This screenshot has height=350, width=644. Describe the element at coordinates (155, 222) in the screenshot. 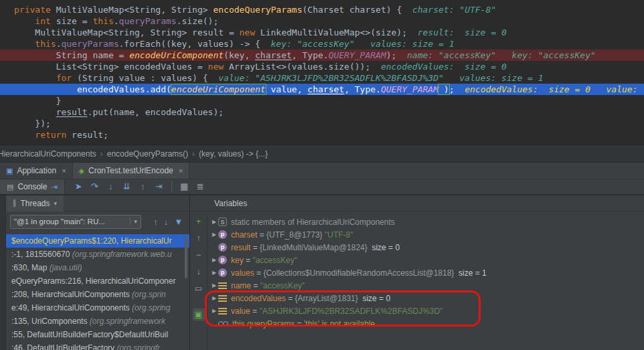

I see `move-frame-up-icon: ↑` at that location.